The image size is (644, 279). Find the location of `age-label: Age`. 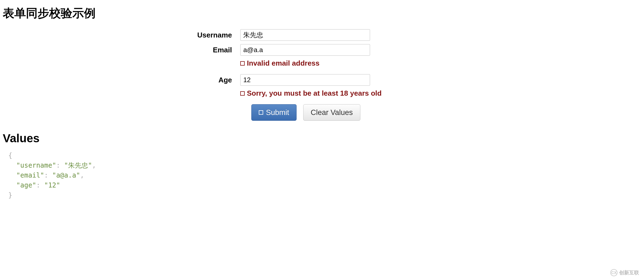

age-label: Age is located at coordinates (122, 80).